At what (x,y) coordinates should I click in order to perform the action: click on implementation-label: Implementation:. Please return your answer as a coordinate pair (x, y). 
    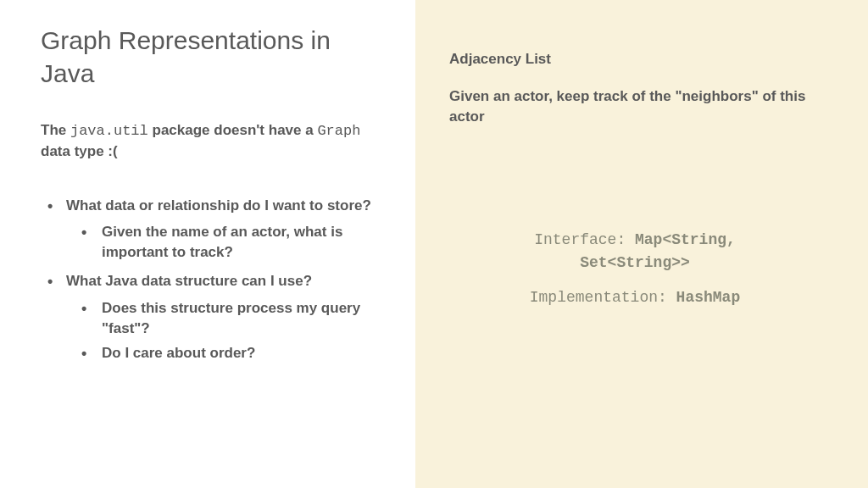
    Looking at the image, I should click on (604, 297).